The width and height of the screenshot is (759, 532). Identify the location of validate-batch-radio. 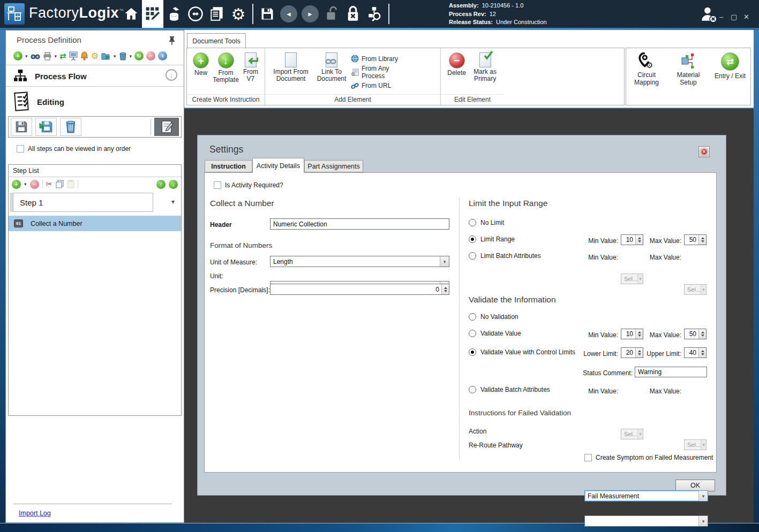
(472, 390).